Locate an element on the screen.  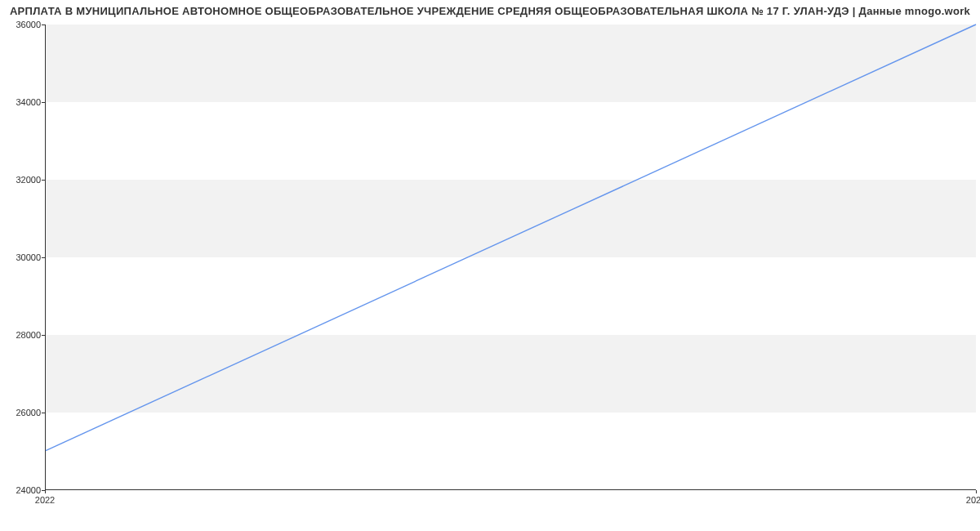
y-tick-label: 26000 is located at coordinates (28, 413).